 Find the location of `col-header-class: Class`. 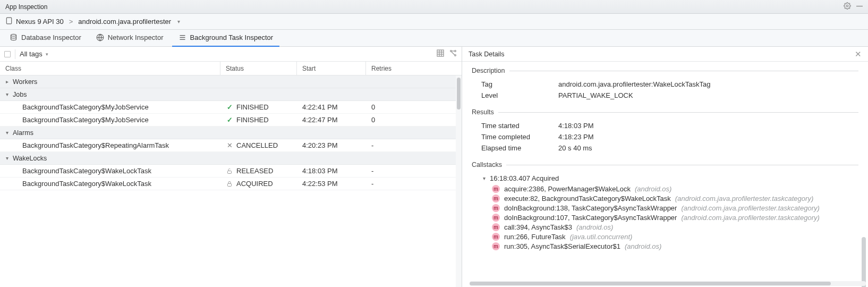

col-header-class: Class is located at coordinates (110, 68).